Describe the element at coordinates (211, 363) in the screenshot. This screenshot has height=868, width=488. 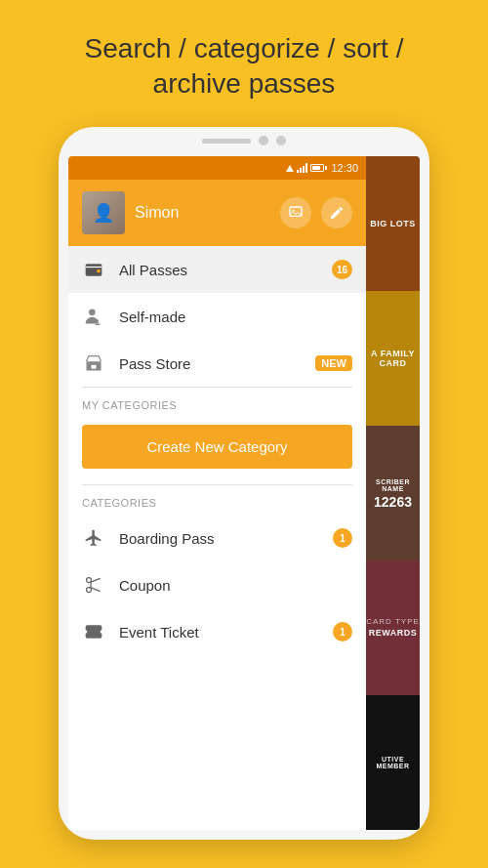
I see `pass-store-label: Pass Store` at that location.